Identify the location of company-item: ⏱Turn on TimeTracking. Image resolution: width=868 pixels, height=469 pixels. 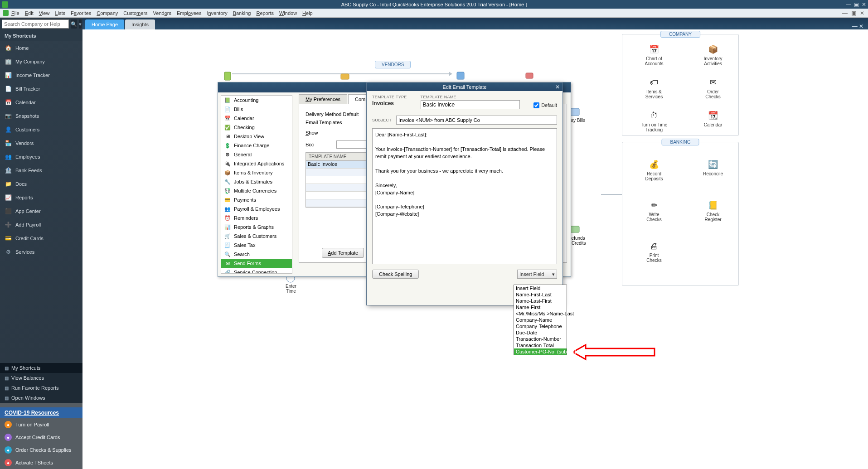
(654, 121).